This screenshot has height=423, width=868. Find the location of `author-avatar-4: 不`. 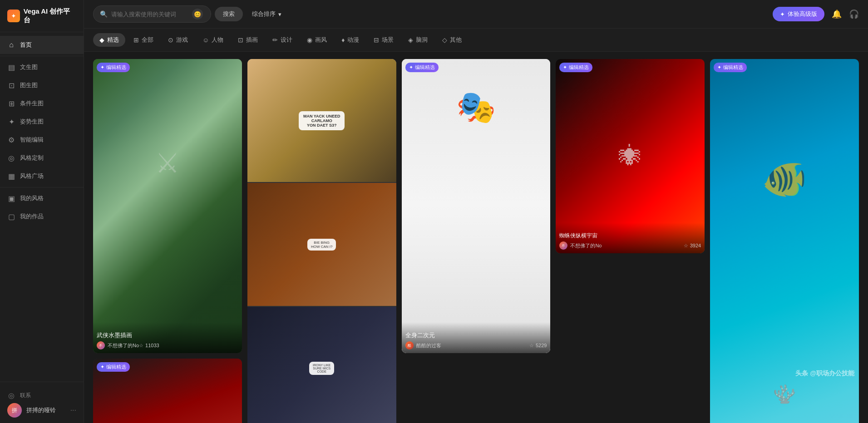

author-avatar-4: 不 is located at coordinates (563, 246).